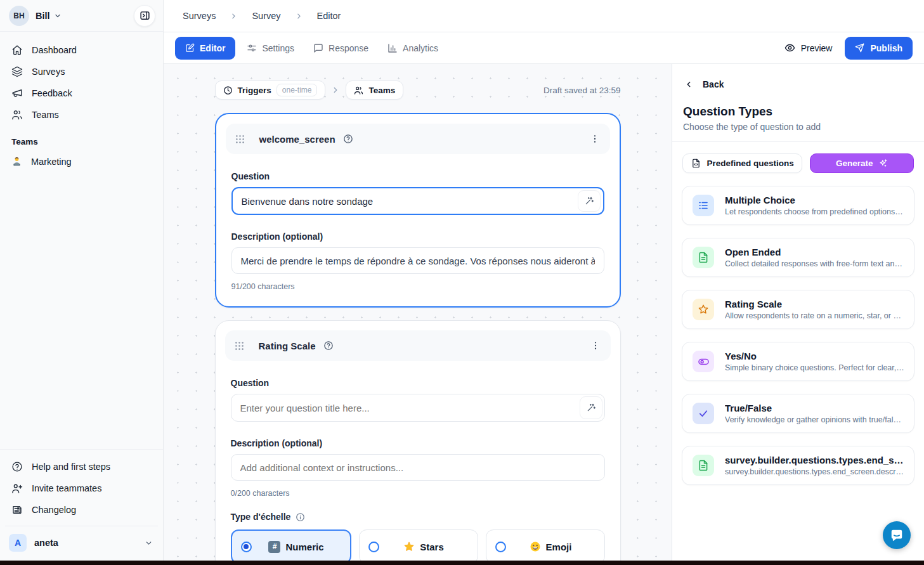 This screenshot has height=565, width=924. What do you see at coordinates (887, 48) in the screenshot?
I see `publish-label: Publish` at bounding box center [887, 48].